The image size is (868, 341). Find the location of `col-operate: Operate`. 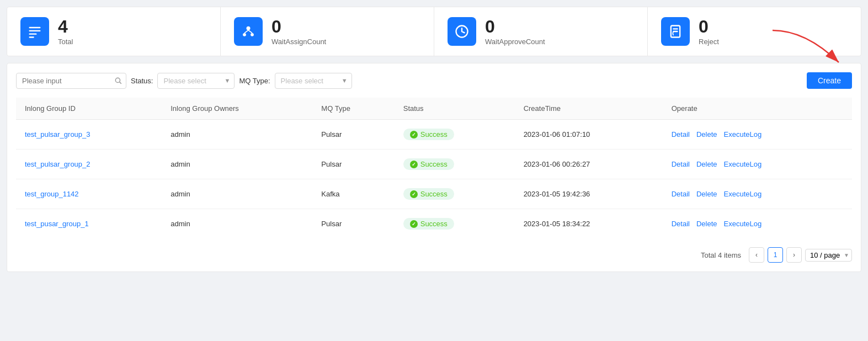

col-operate: Operate is located at coordinates (757, 109).